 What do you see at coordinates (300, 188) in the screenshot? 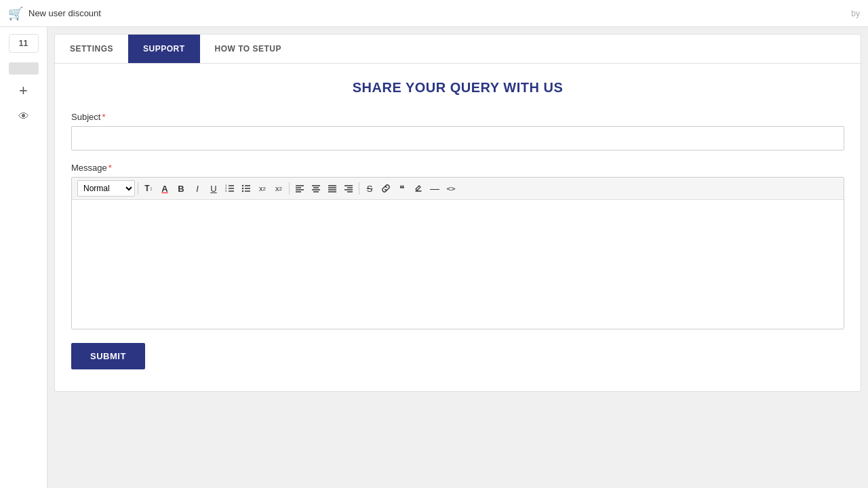
I see `align-left-btn` at bounding box center [300, 188].